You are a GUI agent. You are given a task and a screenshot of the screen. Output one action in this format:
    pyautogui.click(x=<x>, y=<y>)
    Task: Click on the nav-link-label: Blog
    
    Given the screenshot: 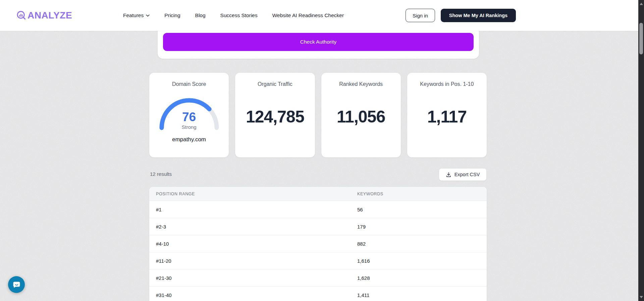 What is the action you would take?
    pyautogui.click(x=201, y=15)
    